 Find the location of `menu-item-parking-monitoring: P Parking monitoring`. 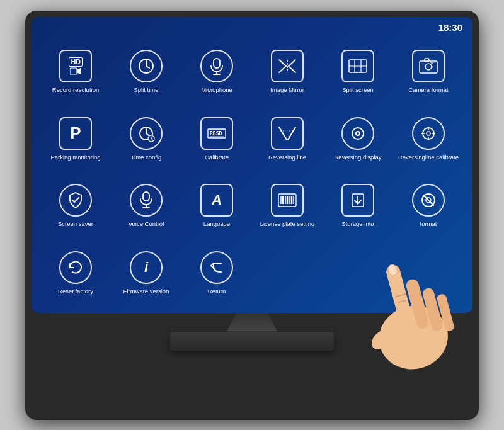

menu-item-parking-monitoring: P Parking monitoring is located at coordinates (76, 139).